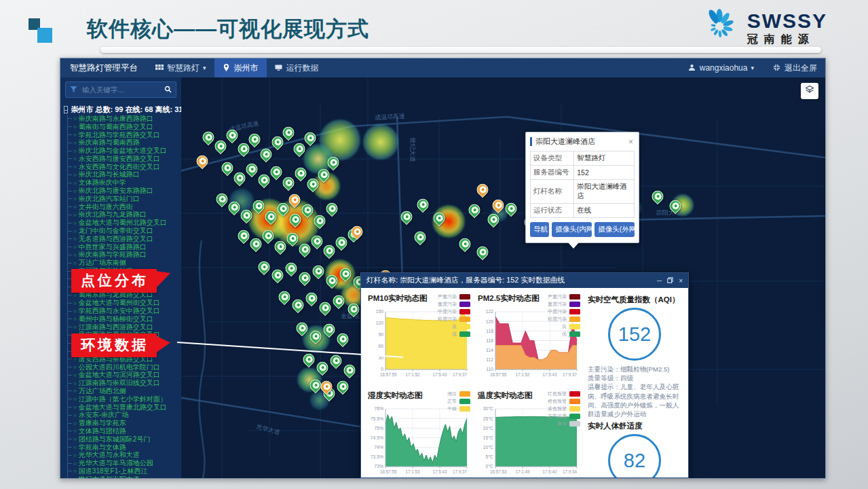 Image resolution: width=868 pixels, height=489 pixels. What do you see at coordinates (581, 141) in the screenshot?
I see `popup-title: 崇阳大道澜峰酒店` at bounding box center [581, 141].